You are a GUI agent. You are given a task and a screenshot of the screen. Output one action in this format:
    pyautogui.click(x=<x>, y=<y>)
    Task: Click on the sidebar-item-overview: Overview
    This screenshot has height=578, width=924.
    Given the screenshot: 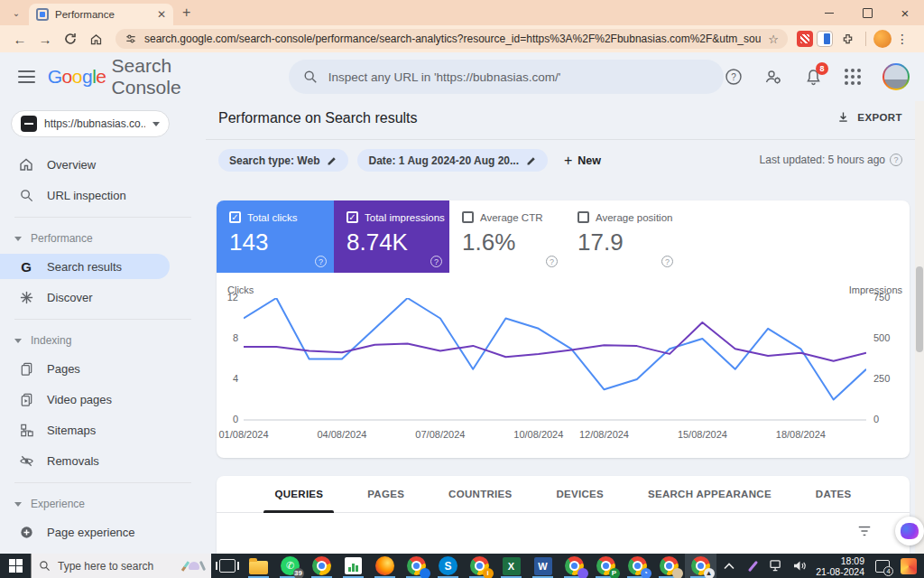 What is the action you would take?
    pyautogui.click(x=103, y=164)
    